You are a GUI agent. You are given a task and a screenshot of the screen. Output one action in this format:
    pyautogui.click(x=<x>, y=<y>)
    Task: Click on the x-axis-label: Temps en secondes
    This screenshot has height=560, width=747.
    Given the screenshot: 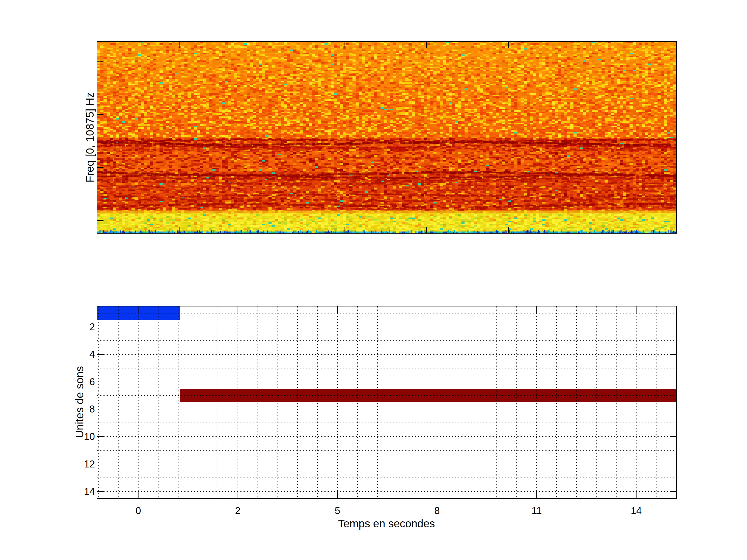 What is the action you would take?
    pyautogui.click(x=386, y=524)
    